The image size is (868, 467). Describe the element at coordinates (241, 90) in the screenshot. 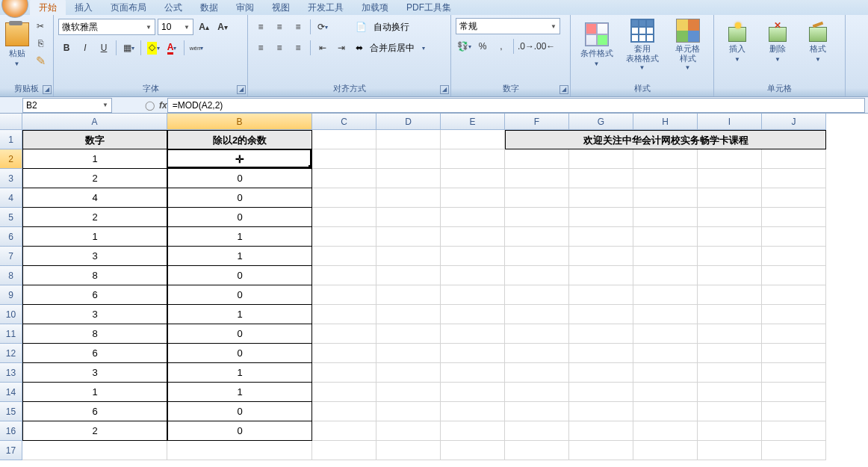

I see `font-launcher: ◢` at that location.